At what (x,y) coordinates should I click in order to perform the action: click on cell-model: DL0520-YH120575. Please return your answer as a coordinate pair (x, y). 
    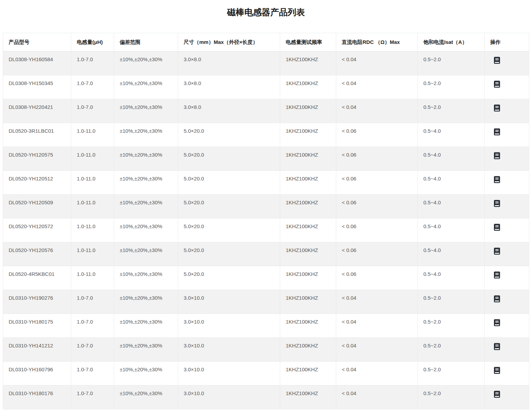
    Looking at the image, I should click on (37, 159).